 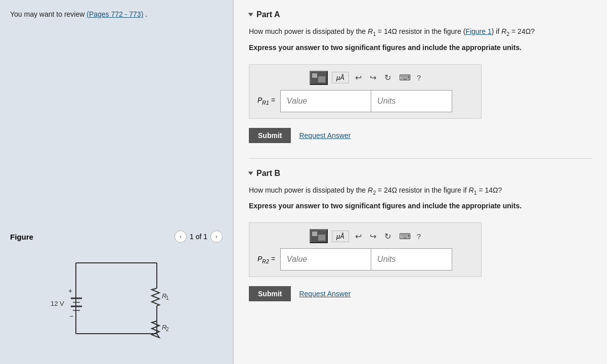 What do you see at coordinates (181, 237) in the screenshot?
I see `prev-figure-button: ‹` at bounding box center [181, 237].